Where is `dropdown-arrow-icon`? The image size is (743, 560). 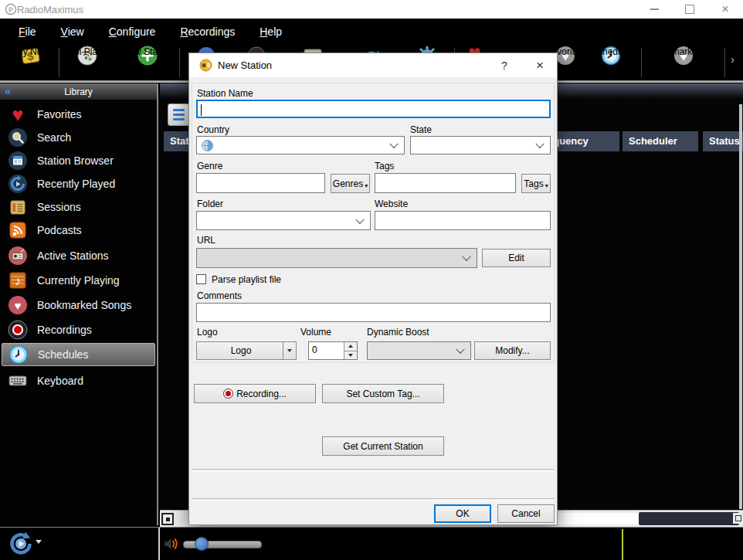
dropdown-arrow-icon is located at coordinates (290, 351).